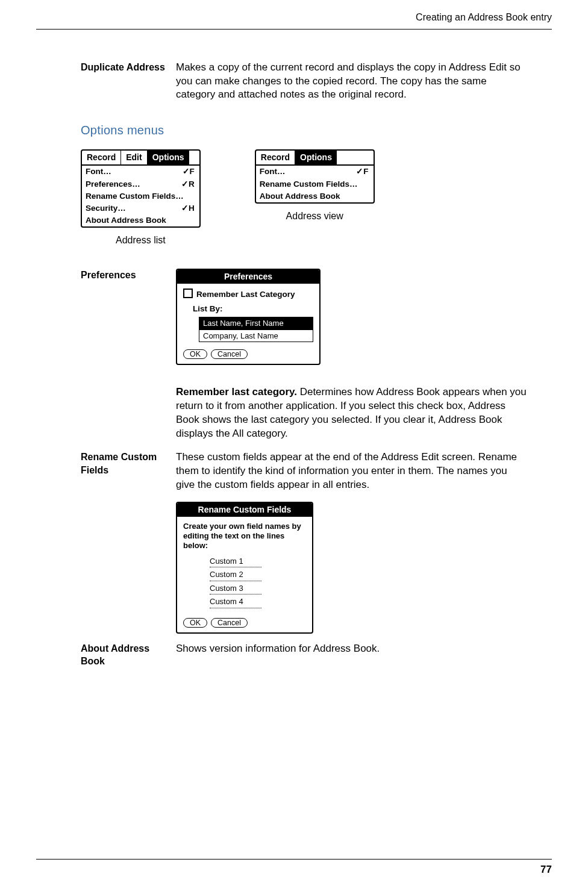 This screenshot has width=588, height=883. Describe the element at coordinates (351, 655) in the screenshot. I see `about-address-book-description: Shows version information for Address Bo…` at that location.